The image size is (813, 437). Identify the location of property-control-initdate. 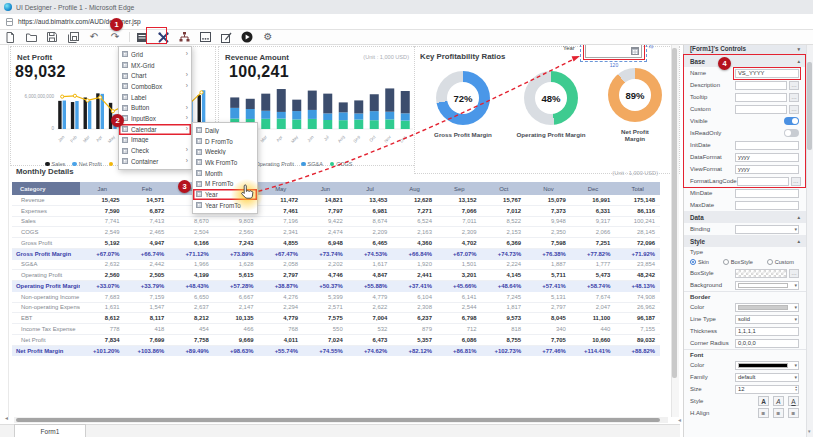
(767, 146).